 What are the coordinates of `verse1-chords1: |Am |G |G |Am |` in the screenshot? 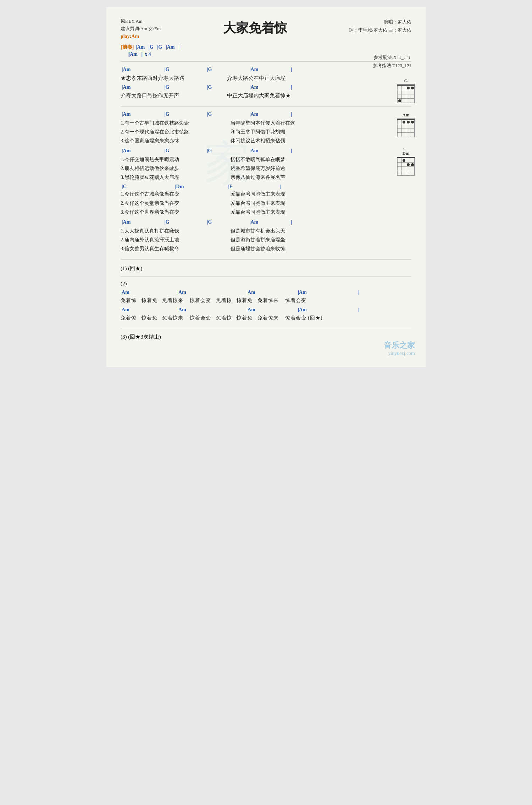 It's located at (266, 70).